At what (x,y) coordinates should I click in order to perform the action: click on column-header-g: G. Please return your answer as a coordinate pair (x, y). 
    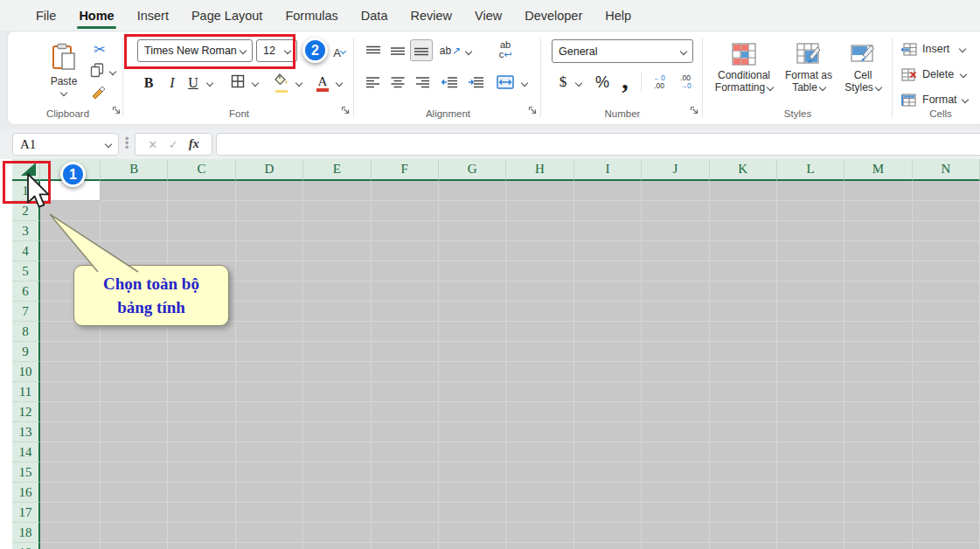
    Looking at the image, I should click on (472, 170).